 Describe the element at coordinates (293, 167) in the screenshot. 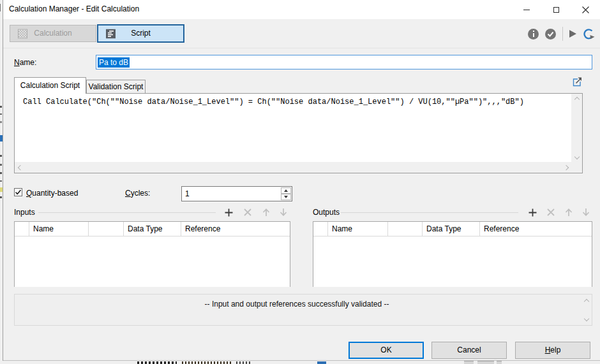

I see `script-horizontal-scrollbar` at that location.